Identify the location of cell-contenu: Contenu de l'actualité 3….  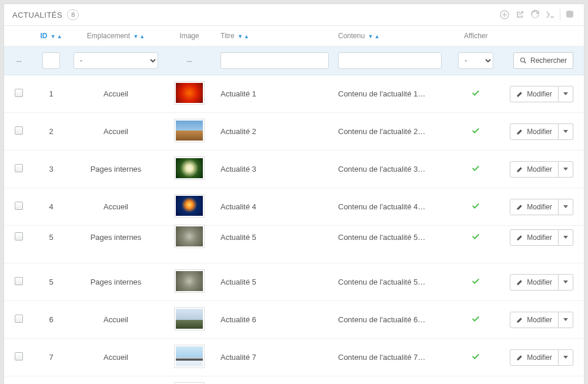
(390, 169).